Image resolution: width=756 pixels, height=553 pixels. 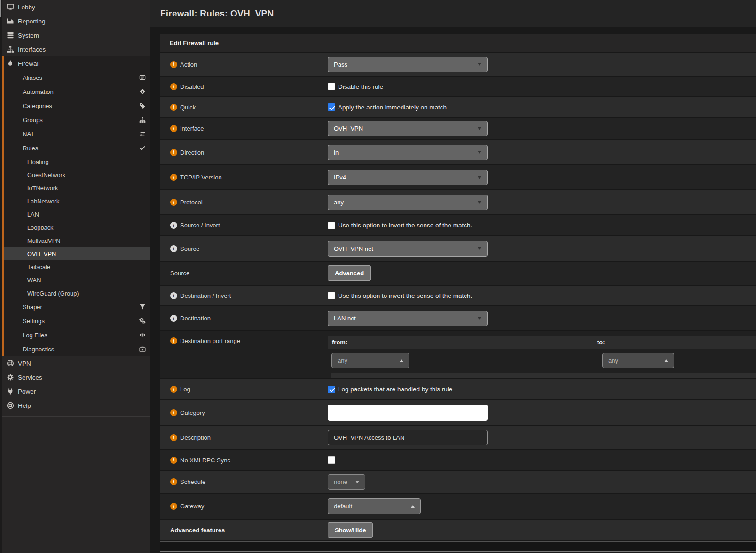 What do you see at coordinates (75, 28) in the screenshot?
I see `sidebar-top-nav: LobbyReportingSystemInterfaces` at bounding box center [75, 28].